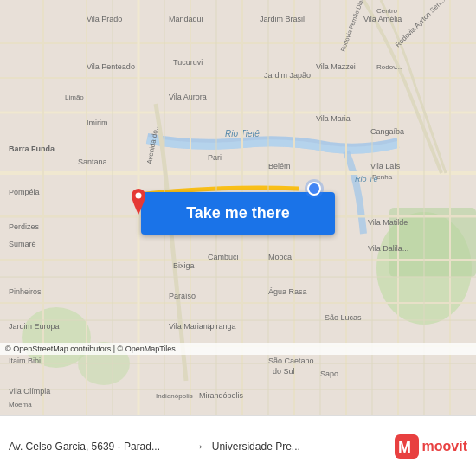 This screenshot has height=476, width=476. I want to click on arrow-icon: →, so click(198, 447).